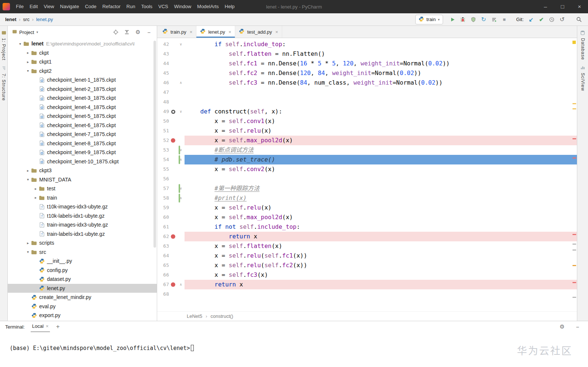 The image size is (588, 367). I want to click on tree-item-t10k-labels-idx1-ubyte-gz: ?t10k-labels-idx1-ubyte.gz, so click(82, 216).